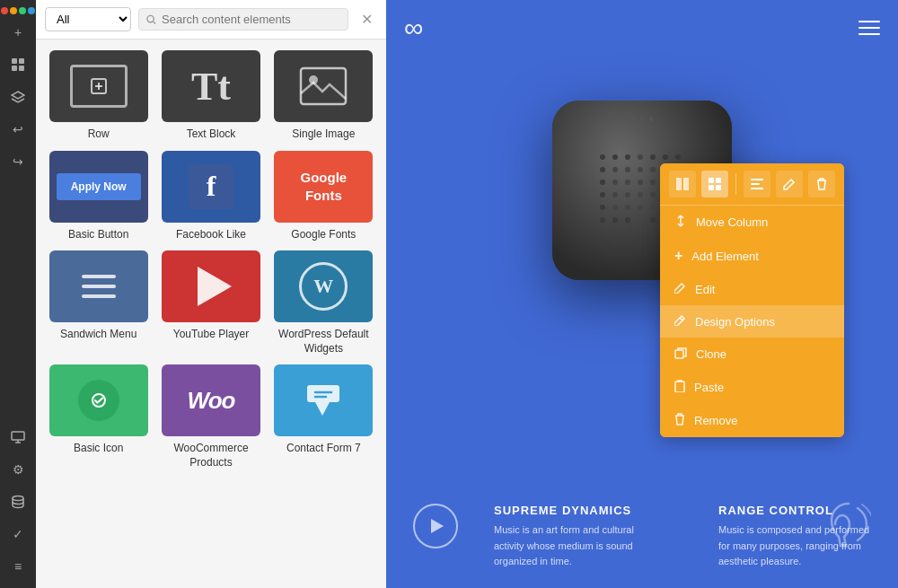  What do you see at coordinates (99, 303) in the screenshot?
I see `element-sandwich-menu: Sandwich Menu` at bounding box center [99, 303].